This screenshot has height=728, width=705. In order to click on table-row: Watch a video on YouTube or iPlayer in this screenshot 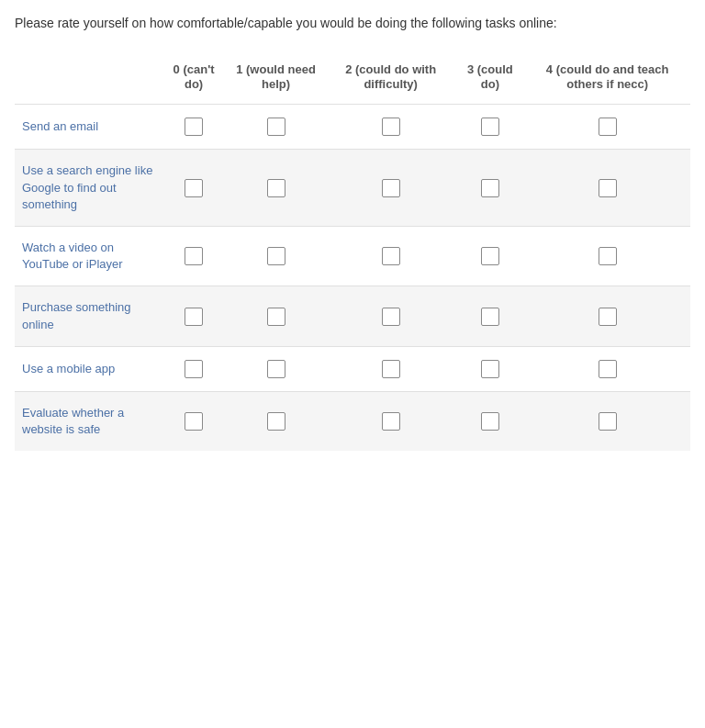, I will do `click(352, 255)`.